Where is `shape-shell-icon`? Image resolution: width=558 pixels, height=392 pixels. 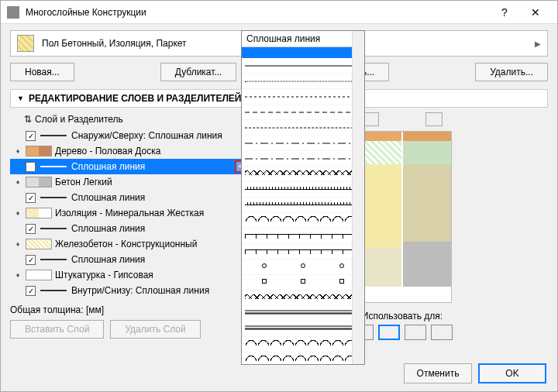 shape-shell-icon is located at coordinates (442, 332).